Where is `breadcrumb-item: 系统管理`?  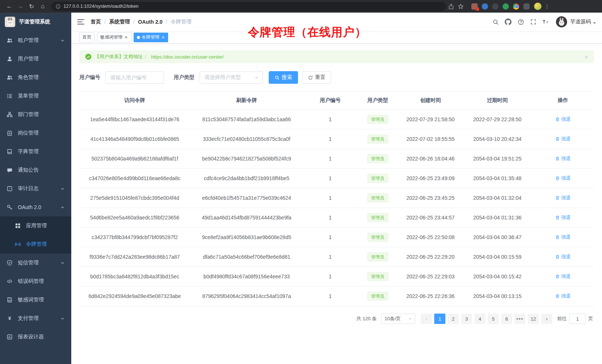 breadcrumb-item: 系统管理 is located at coordinates (120, 22).